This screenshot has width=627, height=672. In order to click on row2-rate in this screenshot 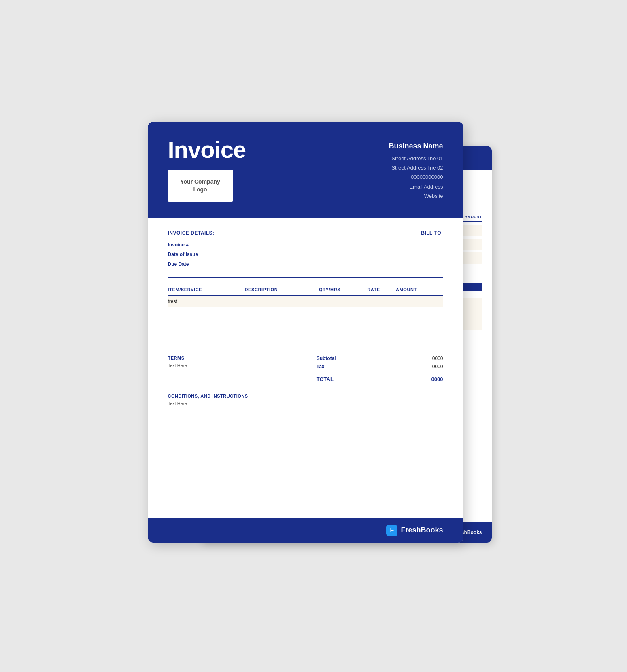, I will do `click(381, 313)`.